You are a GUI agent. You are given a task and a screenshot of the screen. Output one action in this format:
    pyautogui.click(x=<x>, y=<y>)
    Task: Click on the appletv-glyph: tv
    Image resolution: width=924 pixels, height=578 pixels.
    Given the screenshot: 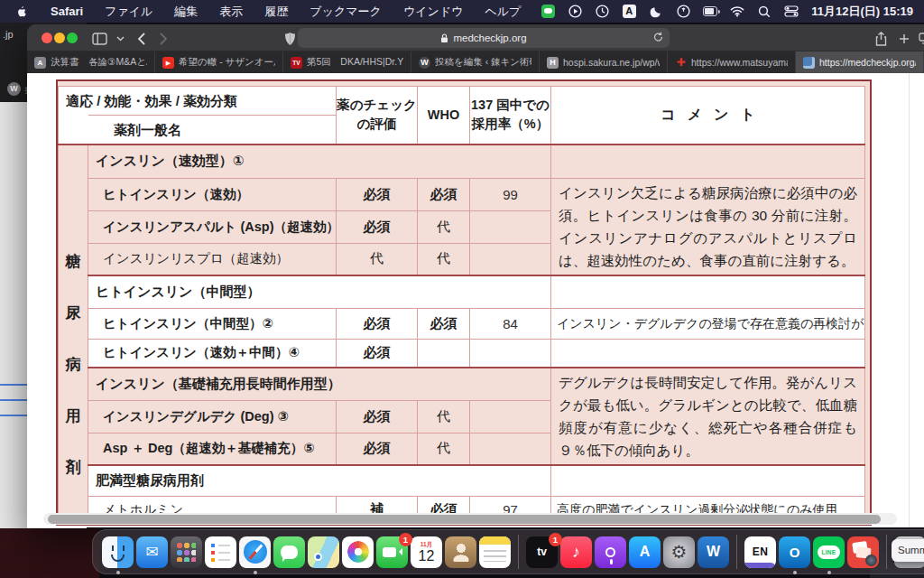 What is the action you would take?
    pyautogui.click(x=541, y=552)
    